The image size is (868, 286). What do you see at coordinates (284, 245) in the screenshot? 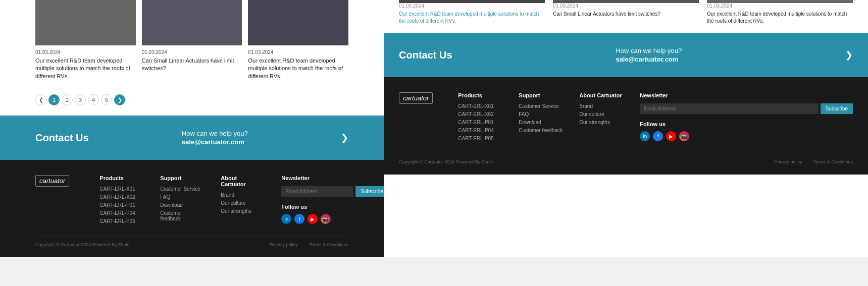
I see `left-privacy-link: Privacy policy` at bounding box center [284, 245].